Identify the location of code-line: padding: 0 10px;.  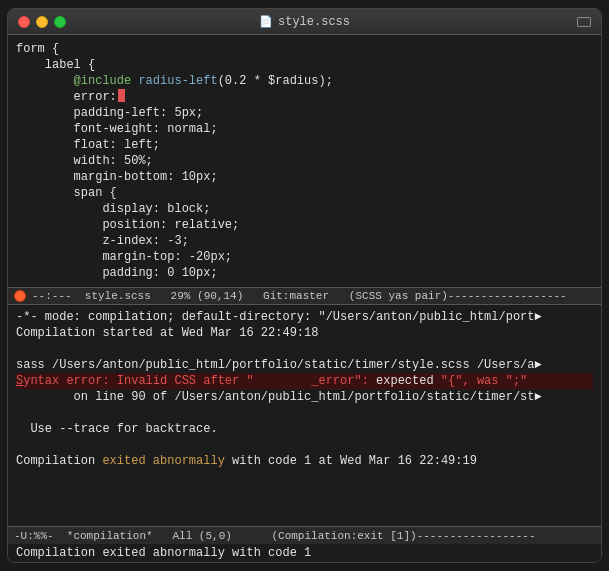
(304, 273).